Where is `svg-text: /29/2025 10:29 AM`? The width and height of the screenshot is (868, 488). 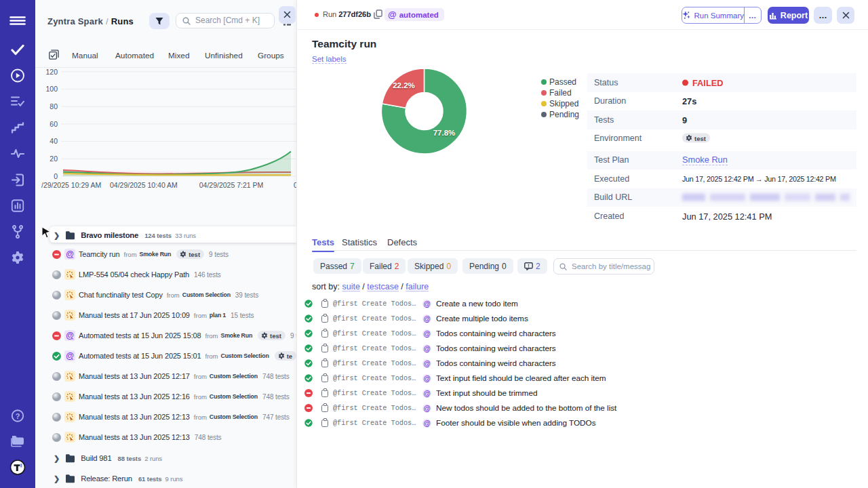 svg-text: /29/2025 10:29 AM is located at coordinates (71, 185).